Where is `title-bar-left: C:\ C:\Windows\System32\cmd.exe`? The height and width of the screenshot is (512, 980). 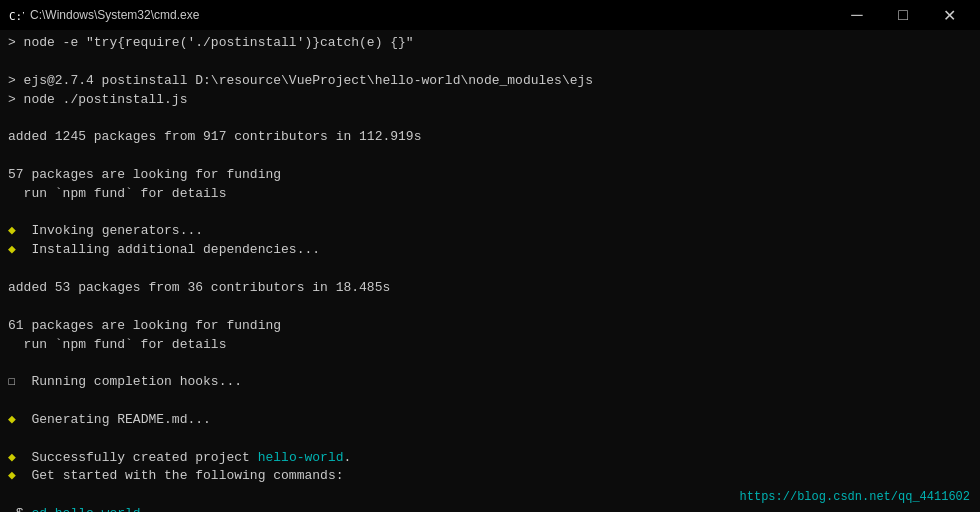 title-bar-left: C:\ C:\Windows\System32\cmd.exe is located at coordinates (104, 15).